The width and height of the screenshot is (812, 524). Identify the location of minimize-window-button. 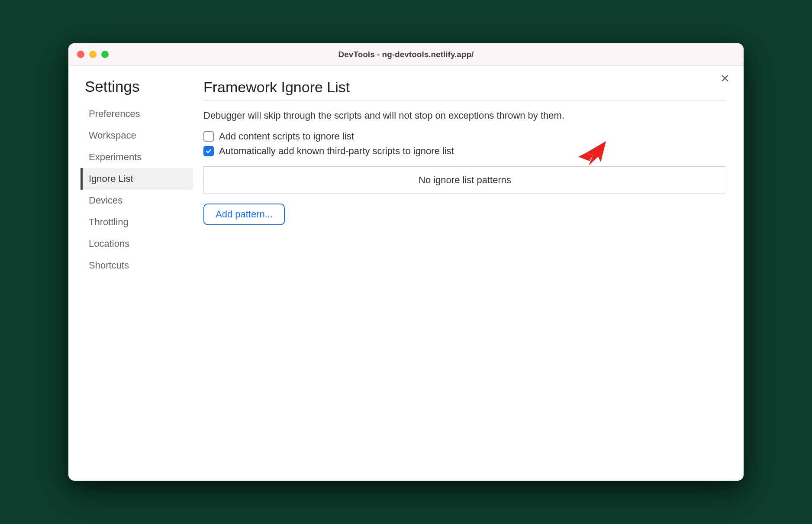
(93, 55).